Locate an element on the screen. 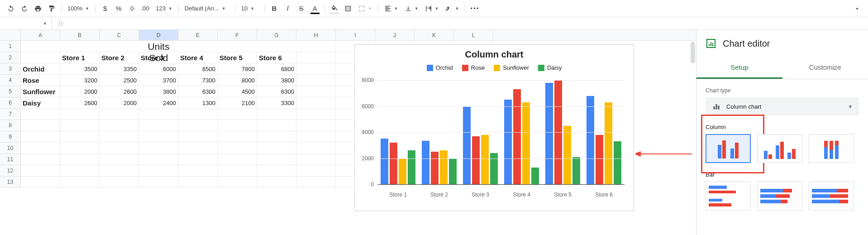  thumb-column-grouped is located at coordinates (728, 149).